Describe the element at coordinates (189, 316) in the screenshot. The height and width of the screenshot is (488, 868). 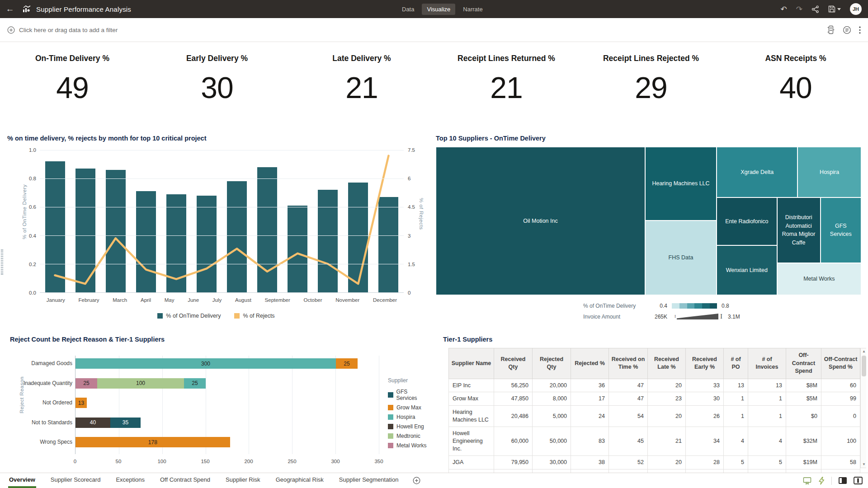
I see `legend-item-of-ontime-delivery: % of OnTime Delivery` at that location.